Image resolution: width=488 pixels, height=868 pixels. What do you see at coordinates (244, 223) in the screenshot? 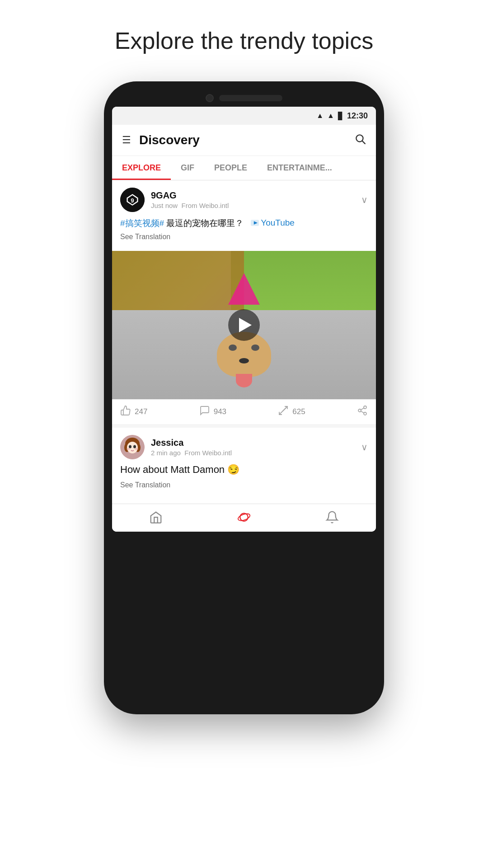
I see `post-text-1: #搞笑视频# 最逗的宠物在哪里？ YouTube` at bounding box center [244, 223].